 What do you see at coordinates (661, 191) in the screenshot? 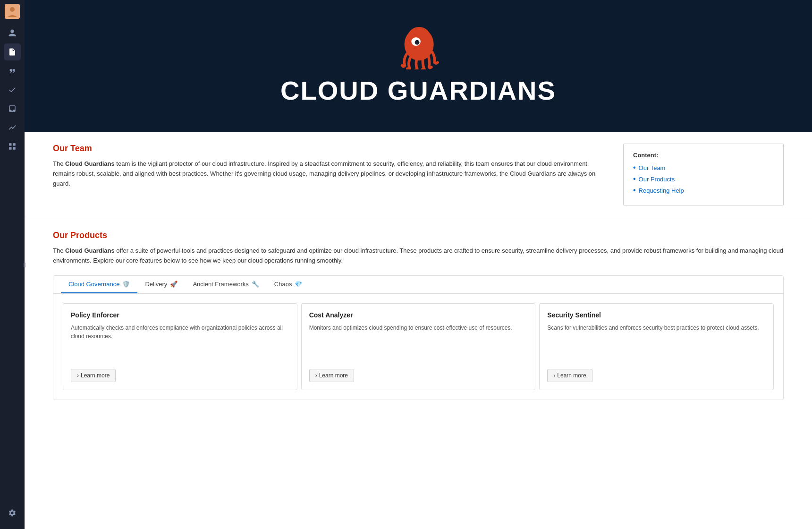
I see `content-link-help: Requesting Help` at bounding box center [661, 191].